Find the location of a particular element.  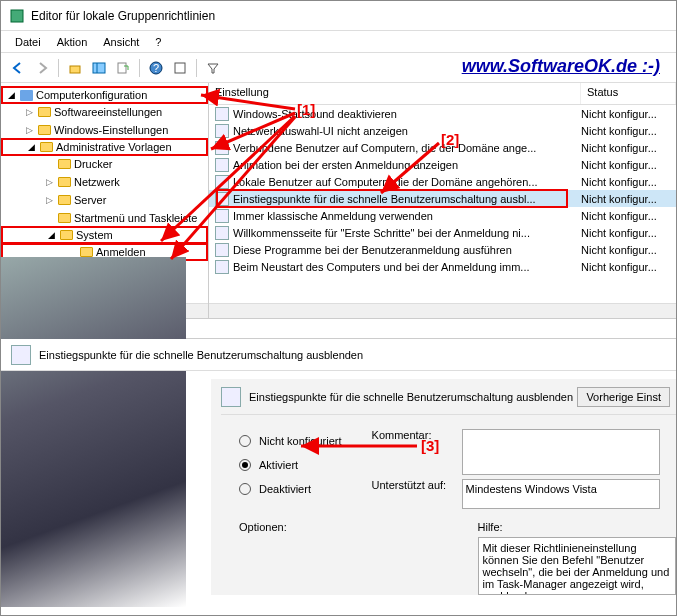

col-status: Status is located at coordinates (628, 94).